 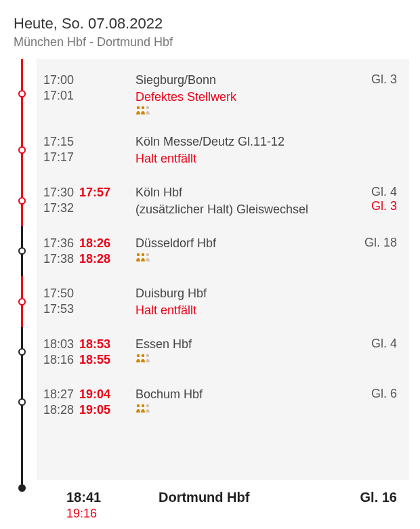 What do you see at coordinates (243, 244) in the screenshot?
I see `station-name: Düsseldorf Hbf` at bounding box center [243, 244].